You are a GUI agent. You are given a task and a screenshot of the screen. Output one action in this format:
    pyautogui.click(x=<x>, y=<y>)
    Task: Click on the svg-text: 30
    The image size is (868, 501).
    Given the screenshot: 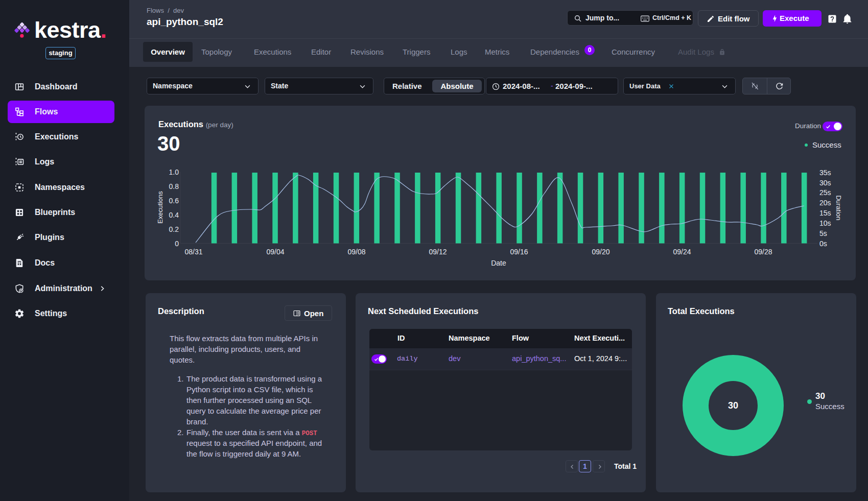 What is the action you would take?
    pyautogui.click(x=733, y=405)
    